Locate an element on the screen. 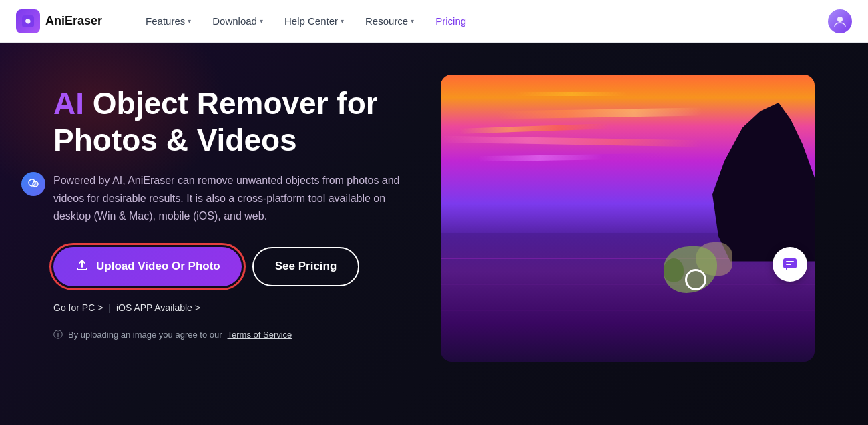 The image size is (868, 425). pricing-label: Pricing is located at coordinates (451, 21).